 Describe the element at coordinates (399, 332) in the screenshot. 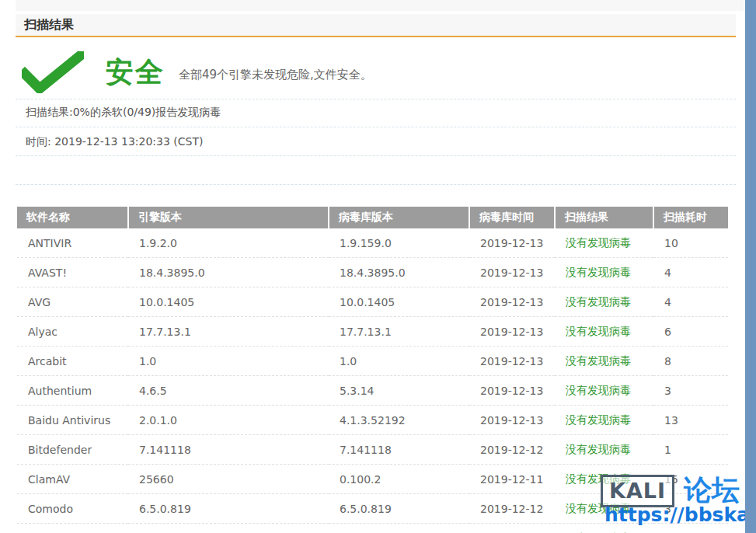

I see `cell-db-version: 17.7.13.1` at that location.